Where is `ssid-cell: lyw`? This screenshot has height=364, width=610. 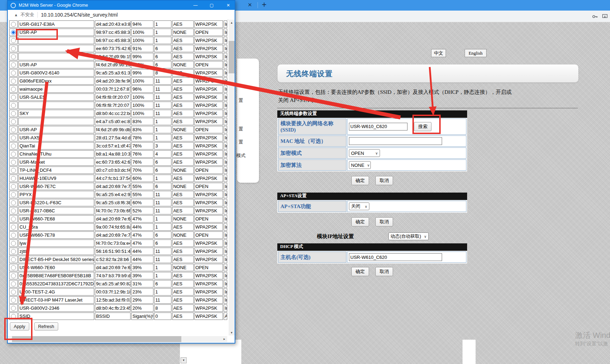
ssid-cell: lyw is located at coordinates (56, 243).